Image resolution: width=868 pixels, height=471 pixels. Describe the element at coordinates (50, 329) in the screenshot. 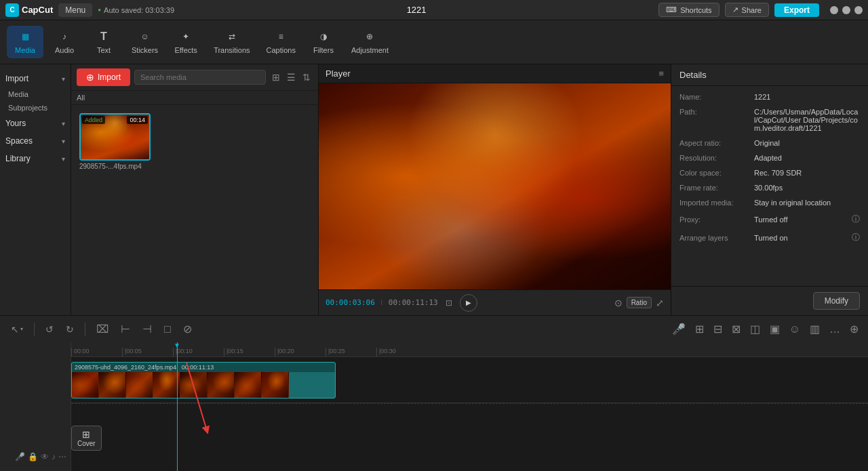

I see `undo-button: ↺` at that location.